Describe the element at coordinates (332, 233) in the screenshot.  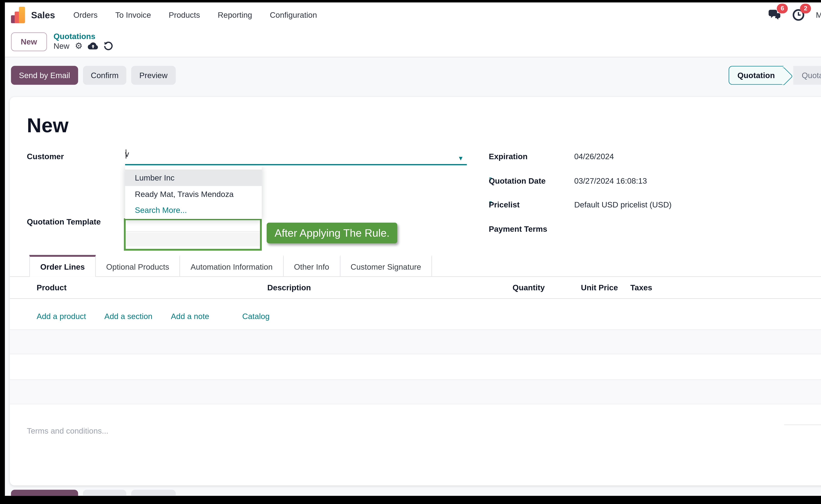
I see `annotation-label: After Applying The Rule.` at that location.